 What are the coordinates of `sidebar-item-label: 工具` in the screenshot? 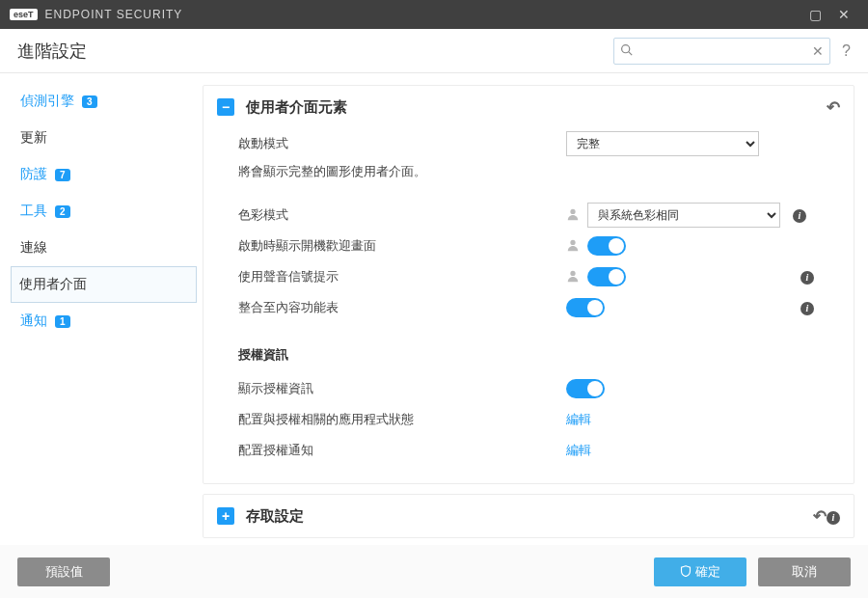 It's located at (34, 211).